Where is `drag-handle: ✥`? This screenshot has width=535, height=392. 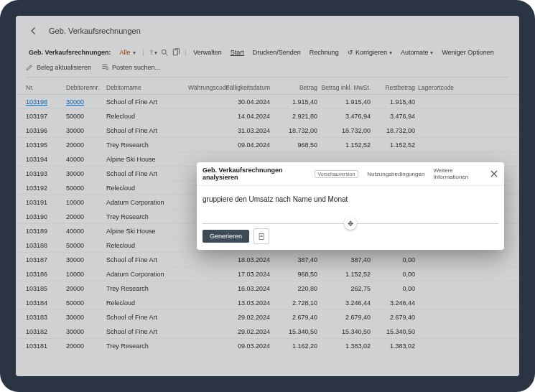
drag-handle: ✥ is located at coordinates (350, 223).